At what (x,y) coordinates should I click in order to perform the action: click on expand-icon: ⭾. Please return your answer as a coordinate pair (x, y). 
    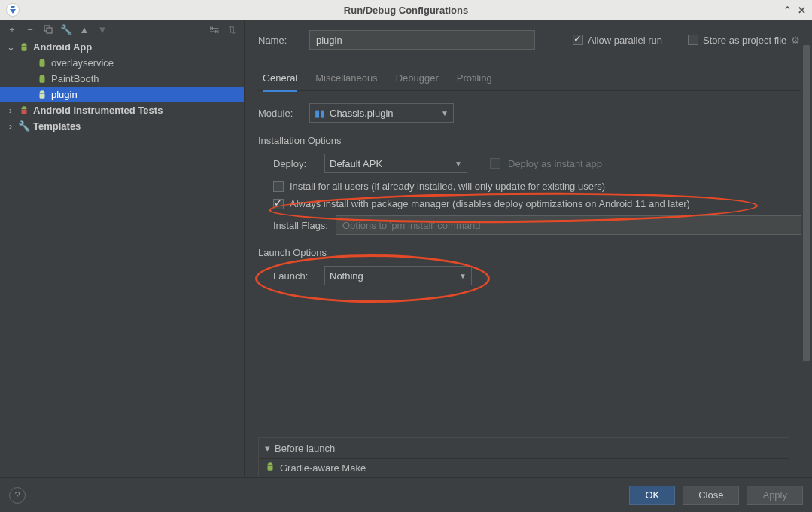
    Looking at the image, I should click on (214, 29).